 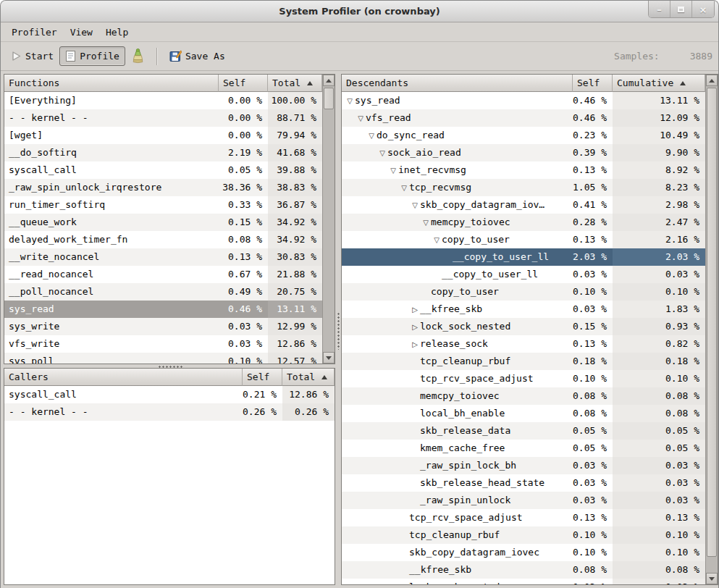 I want to click on menu-help: Help, so click(x=117, y=32).